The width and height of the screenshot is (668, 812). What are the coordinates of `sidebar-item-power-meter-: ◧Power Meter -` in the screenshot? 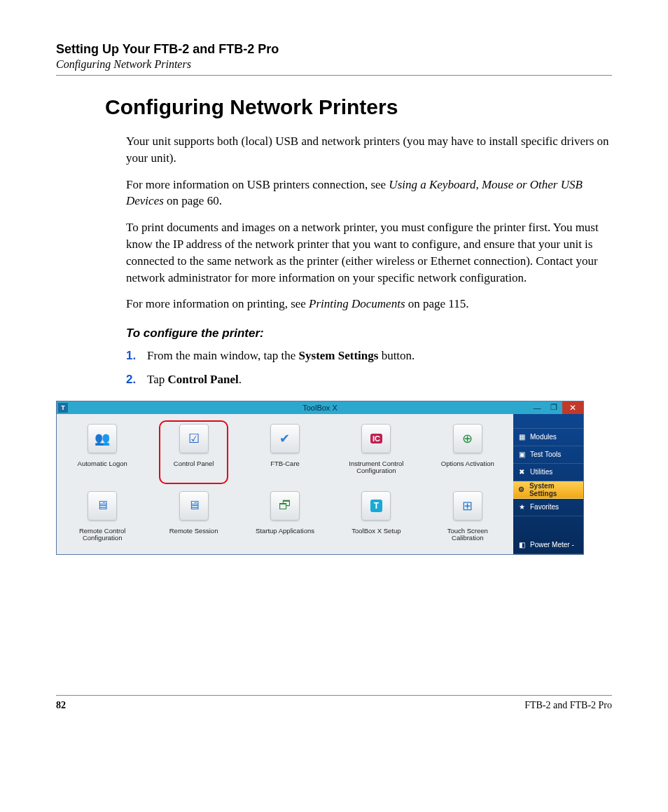 It's located at (548, 545).